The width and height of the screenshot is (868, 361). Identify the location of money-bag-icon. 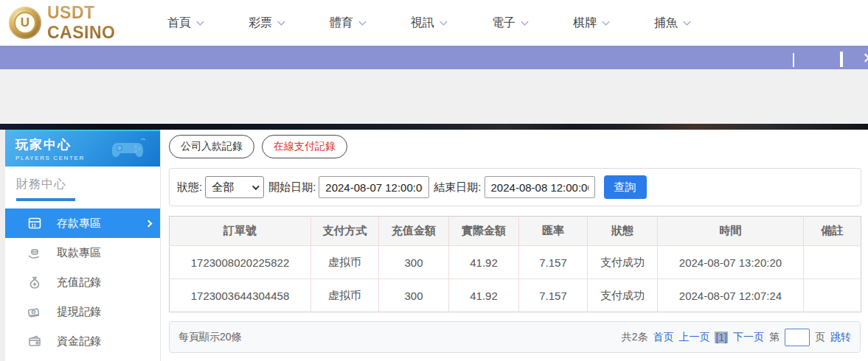
(35, 282).